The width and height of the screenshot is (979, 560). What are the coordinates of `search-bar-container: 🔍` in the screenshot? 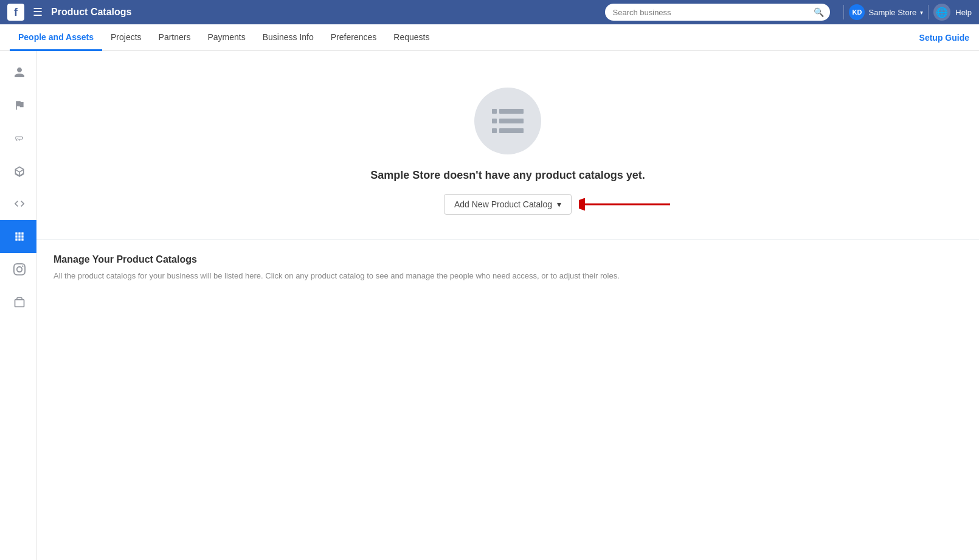 It's located at (718, 12).